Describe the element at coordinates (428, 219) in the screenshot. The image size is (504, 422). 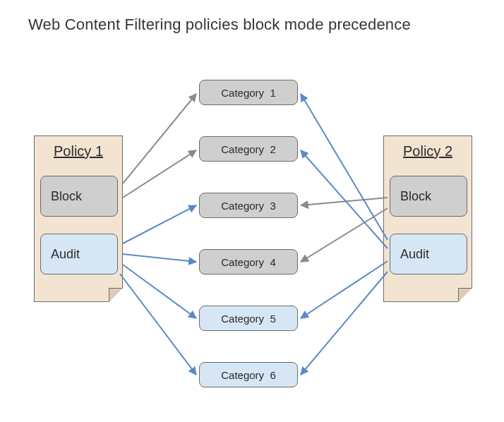
I see `policy-2-frame: Policy 2 Block Audit` at that location.